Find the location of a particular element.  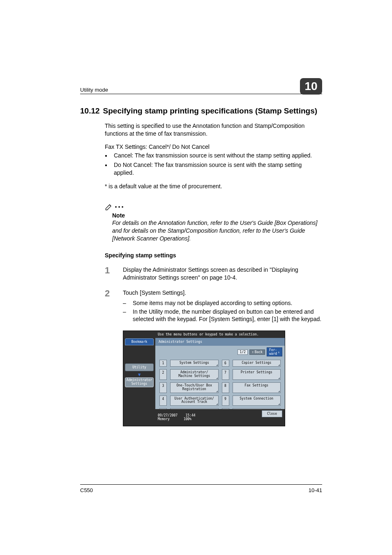

step-number: 2 is located at coordinates (107, 294).